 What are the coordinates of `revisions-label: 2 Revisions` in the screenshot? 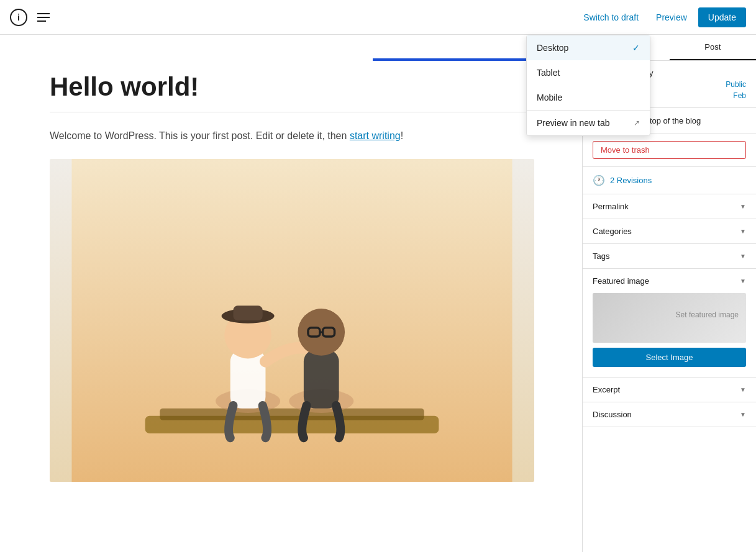 It's located at (631, 180).